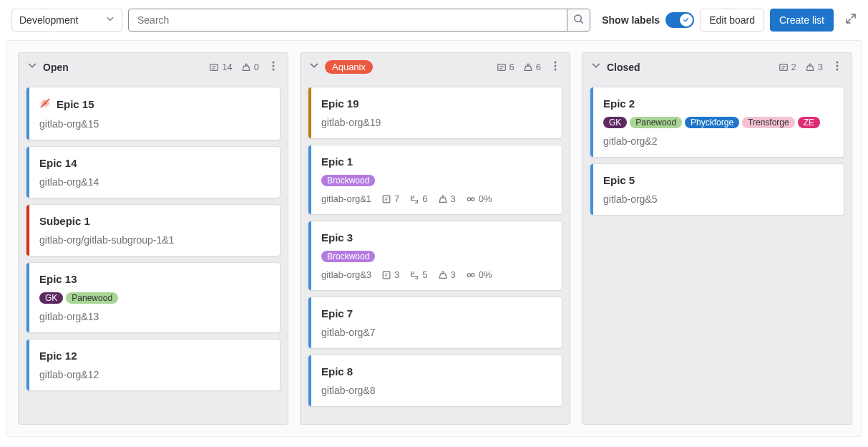  Describe the element at coordinates (437, 238) in the screenshot. I see `card-title: Epic 3` at that location.